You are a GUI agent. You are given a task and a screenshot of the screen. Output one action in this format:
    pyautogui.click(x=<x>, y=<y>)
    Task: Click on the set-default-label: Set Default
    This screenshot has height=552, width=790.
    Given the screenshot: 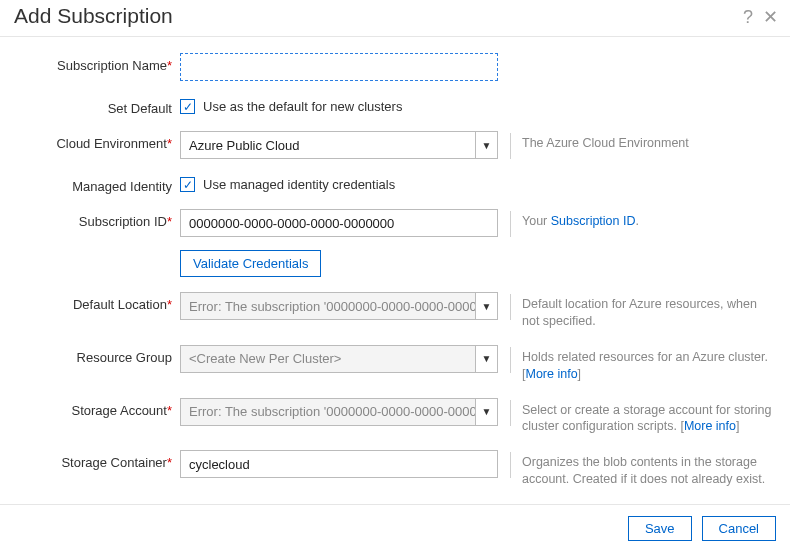 What is the action you would take?
    pyautogui.click(x=96, y=106)
    